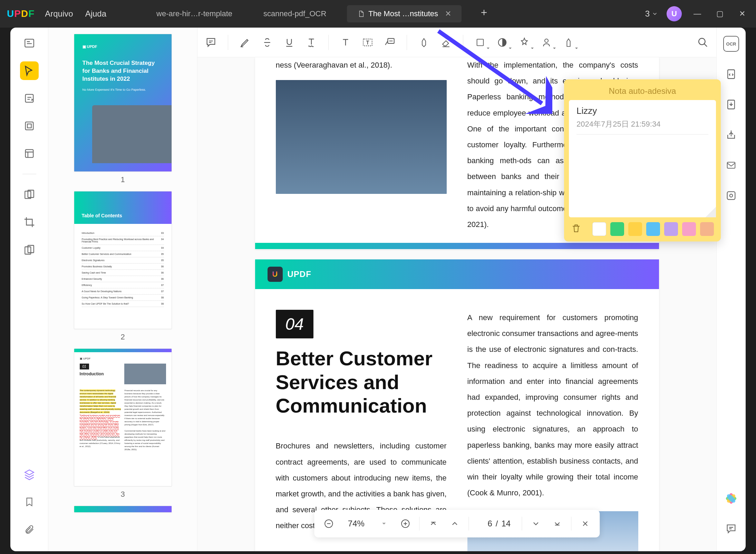  Describe the element at coordinates (405, 524) in the screenshot. I see `zoom-in-button` at that location.